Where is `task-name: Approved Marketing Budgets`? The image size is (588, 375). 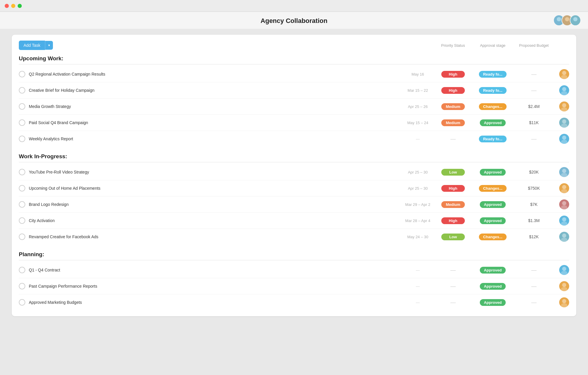 task-name: Approved Marketing Budgets is located at coordinates (215, 302).